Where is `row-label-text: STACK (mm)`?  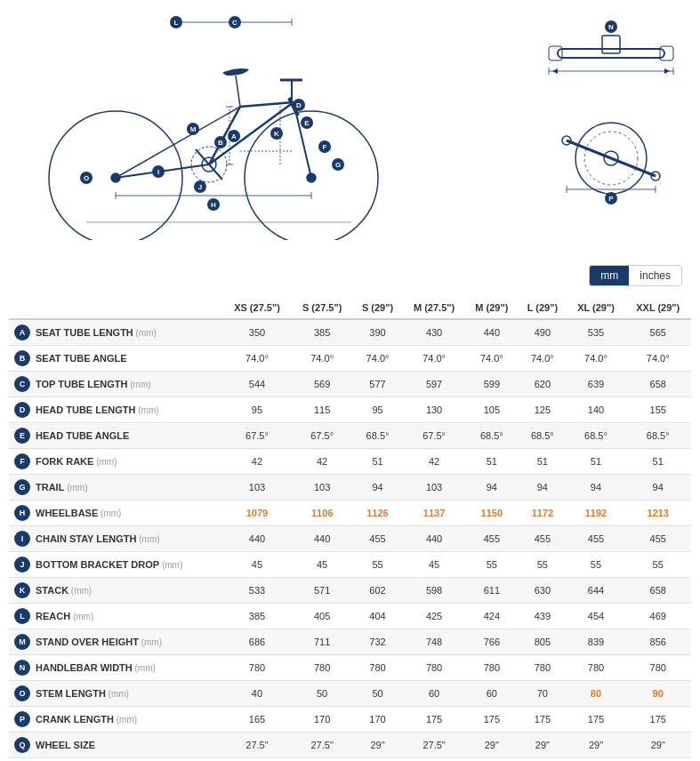 row-label-text: STACK (mm) is located at coordinates (64, 590).